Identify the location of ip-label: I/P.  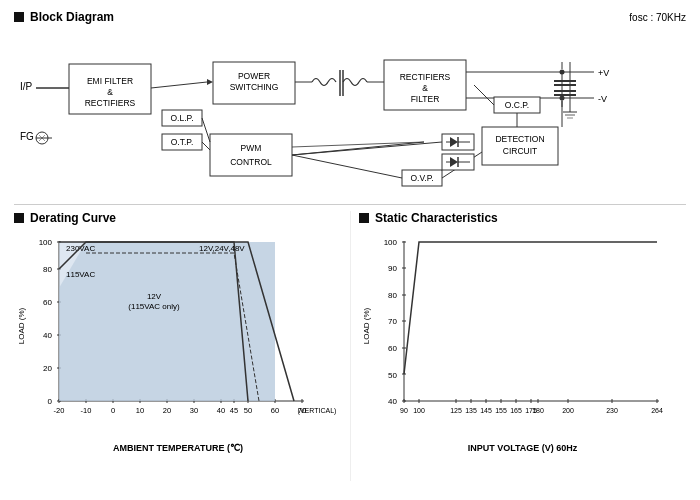
(26, 86).